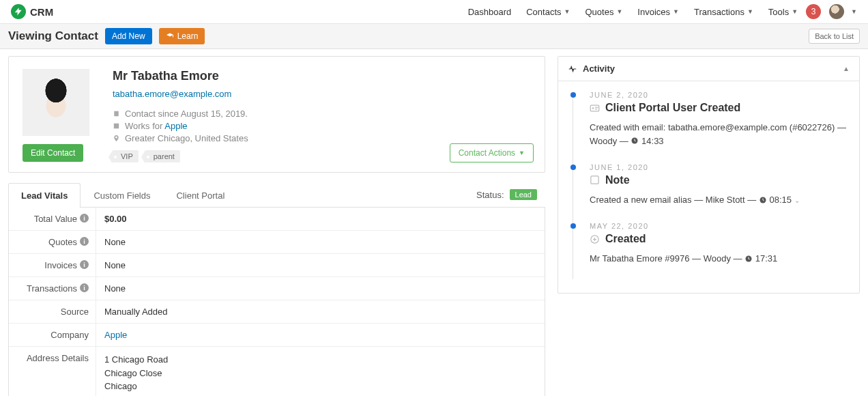 Image resolution: width=868 pixels, height=396 pixels. What do you see at coordinates (277, 195) in the screenshot?
I see `tabs: Lead VitalsCustom FieldsClient Portal St…` at bounding box center [277, 195].